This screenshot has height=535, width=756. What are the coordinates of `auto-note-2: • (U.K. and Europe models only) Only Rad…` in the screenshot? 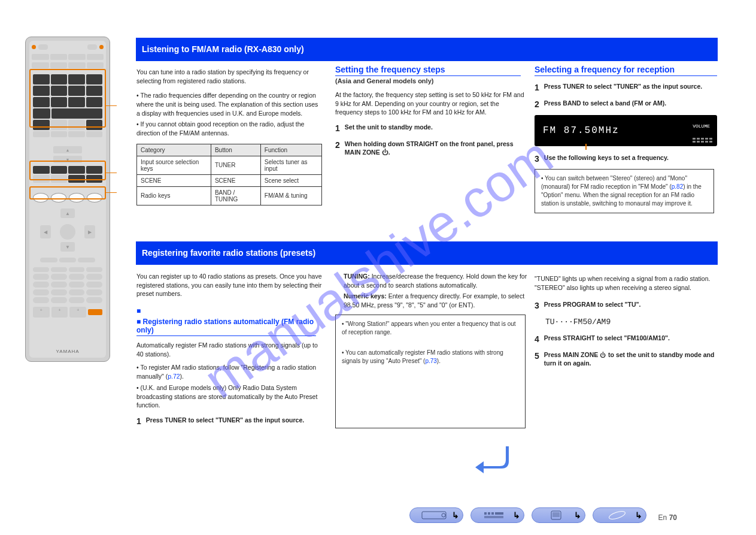 It's located at (230, 397).